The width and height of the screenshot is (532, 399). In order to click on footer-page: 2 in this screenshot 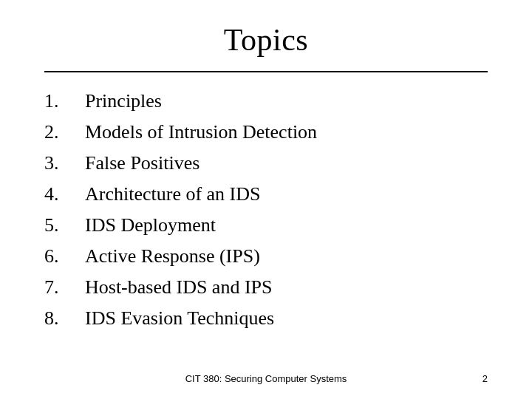, I will do `click(485, 378)`.